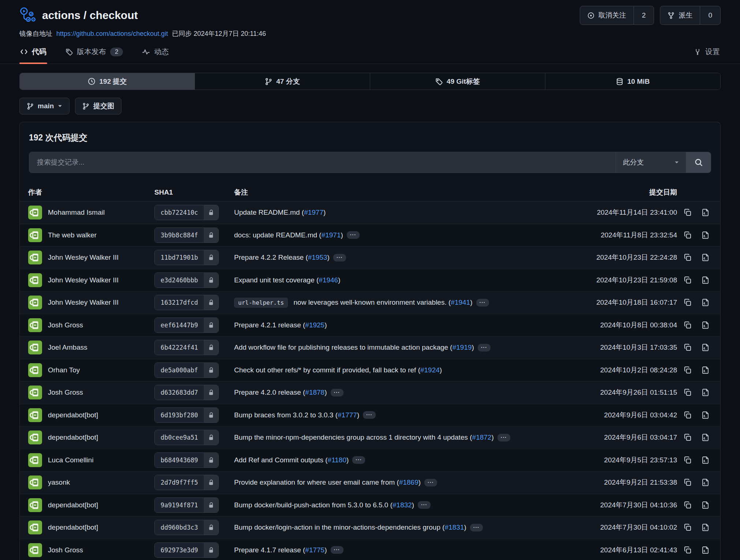 The image size is (740, 560). Describe the element at coordinates (187, 325) in the screenshot. I see `sha-button: eef61447b9` at that location.